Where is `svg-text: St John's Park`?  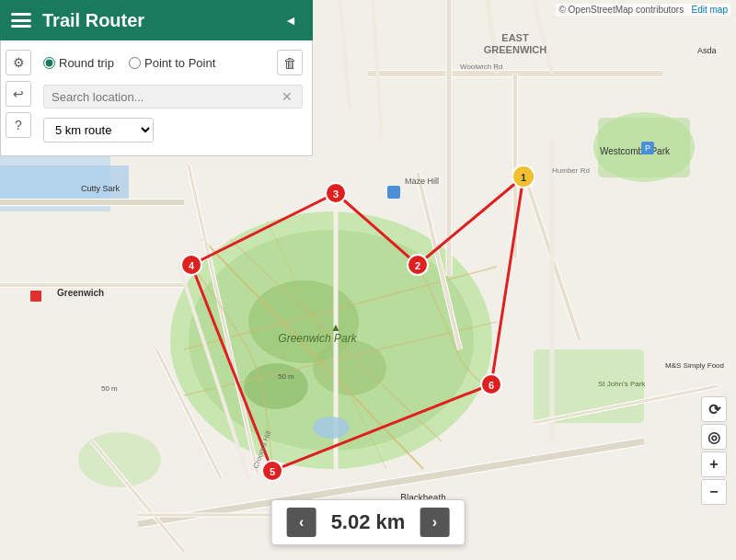 svg-text: St John's Park is located at coordinates (622, 384).